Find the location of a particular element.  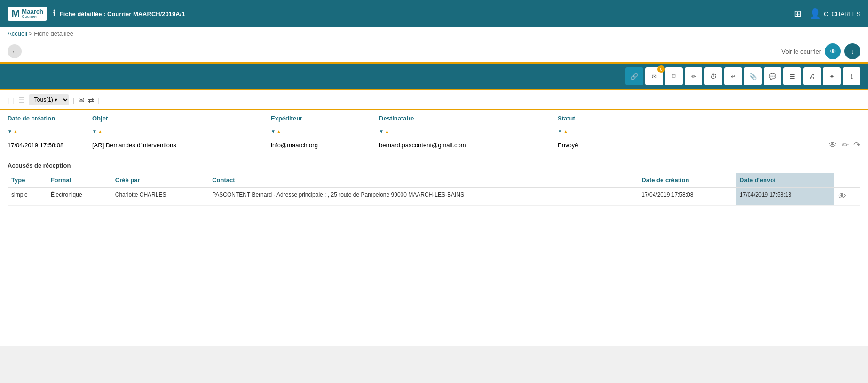

download-button: ↓ is located at coordinates (852, 51).